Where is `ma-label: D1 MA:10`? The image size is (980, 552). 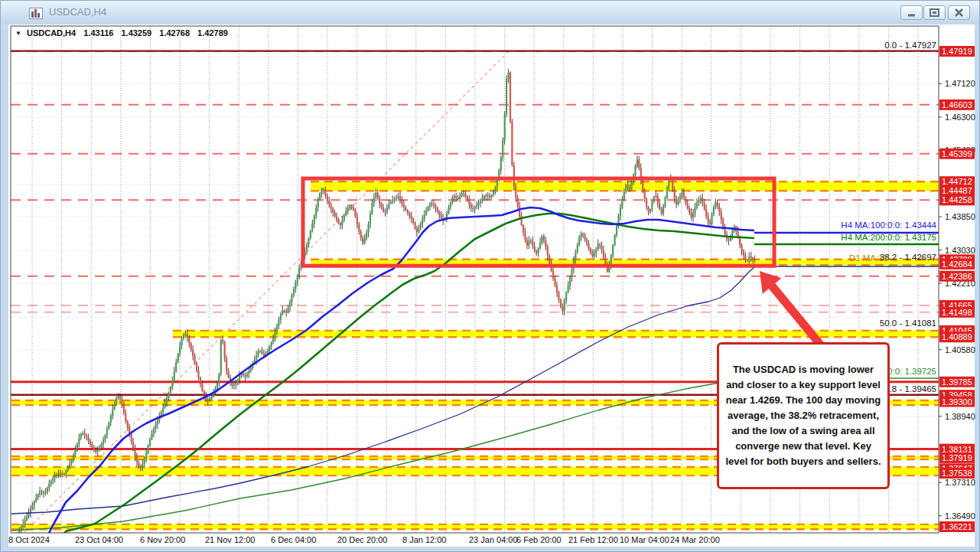
ma-label: D1 MA:10 is located at coordinates (869, 258).